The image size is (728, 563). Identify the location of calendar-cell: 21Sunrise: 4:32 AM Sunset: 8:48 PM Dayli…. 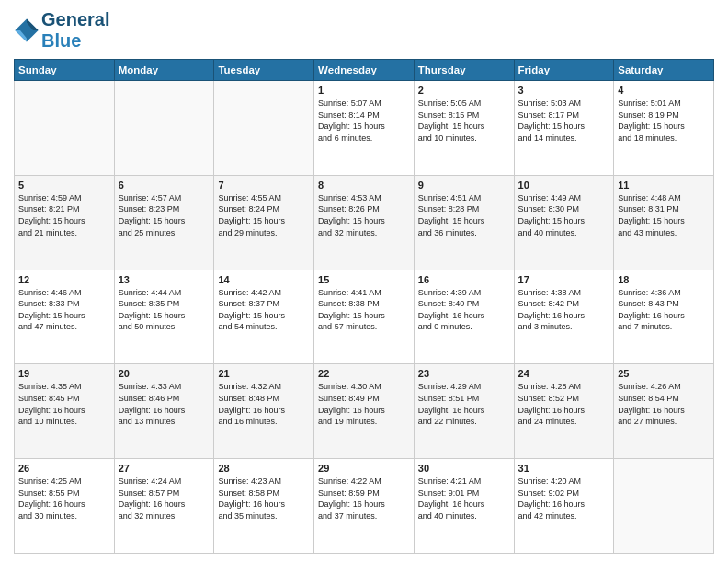
(265, 412).